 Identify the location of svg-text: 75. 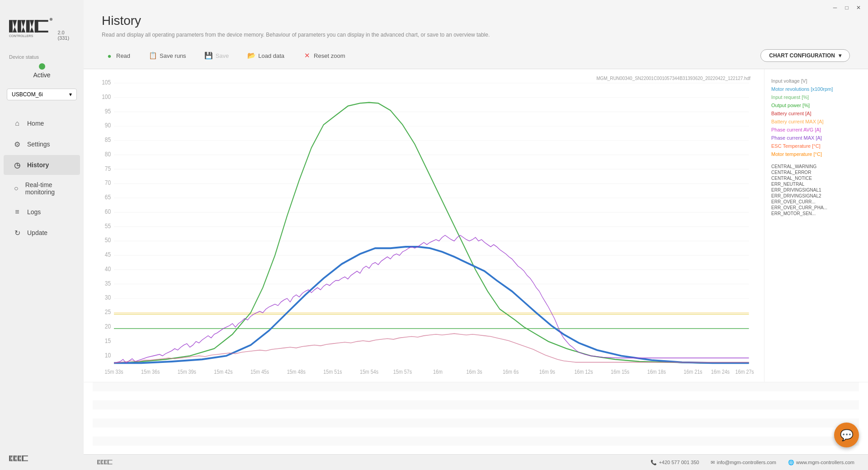
(108, 169).